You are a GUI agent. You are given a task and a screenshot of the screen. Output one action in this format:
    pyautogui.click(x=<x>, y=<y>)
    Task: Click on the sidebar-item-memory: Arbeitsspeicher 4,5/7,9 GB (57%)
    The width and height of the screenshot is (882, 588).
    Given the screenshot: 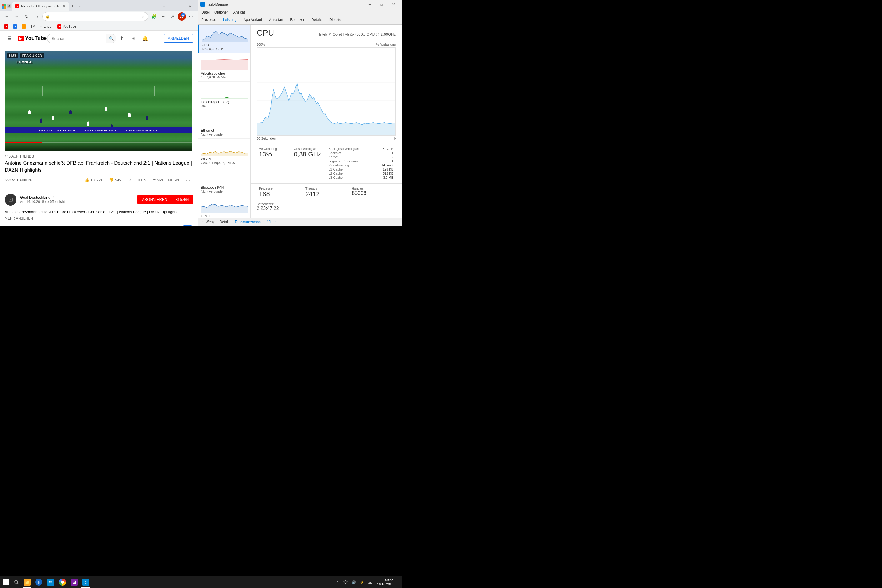 What is the action you would take?
    pyautogui.click(x=224, y=68)
    